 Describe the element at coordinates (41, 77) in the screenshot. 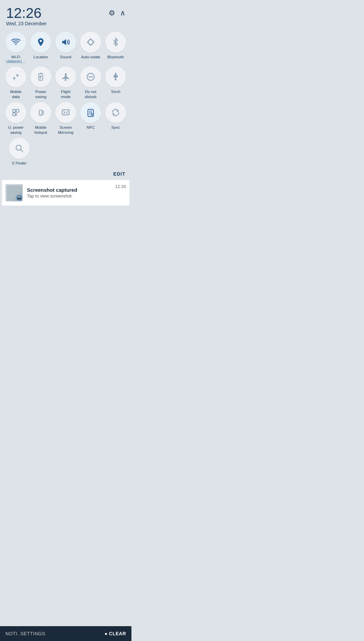

I see `powersaving-icon` at that location.